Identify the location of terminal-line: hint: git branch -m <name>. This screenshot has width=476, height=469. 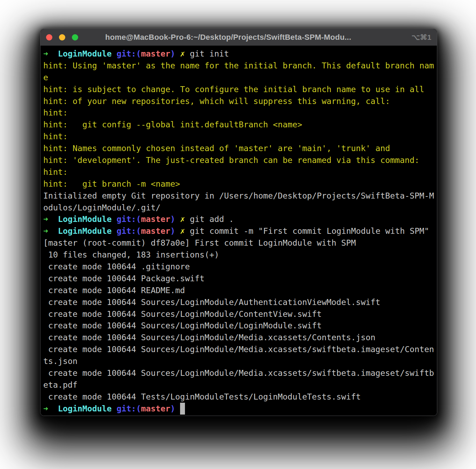
(239, 184).